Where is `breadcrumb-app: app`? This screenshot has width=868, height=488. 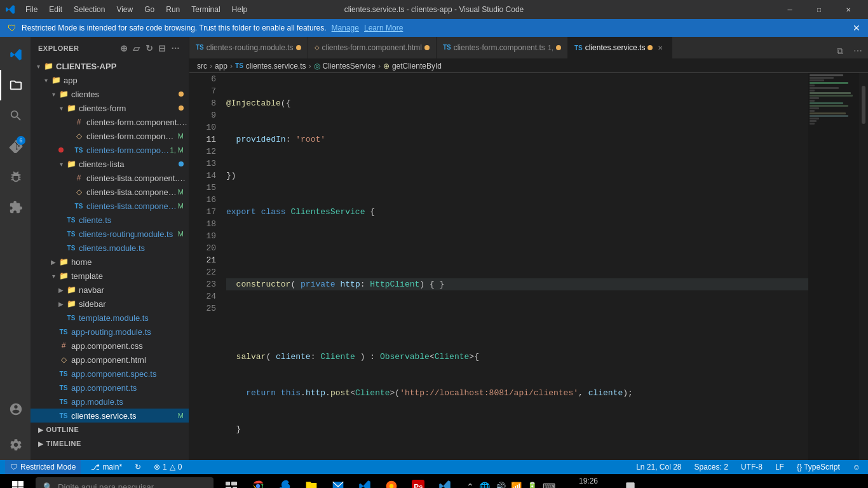
breadcrumb-app: app is located at coordinates (221, 66).